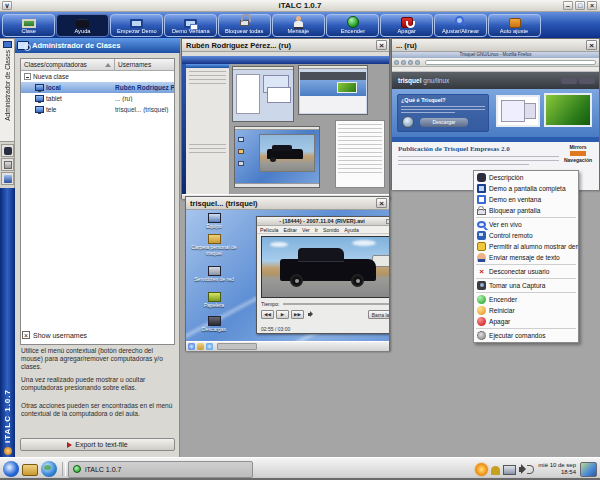 The width and height of the screenshot is (600, 480). Describe the element at coordinates (64, 469) in the screenshot. I see `taskbar-separator` at that location.